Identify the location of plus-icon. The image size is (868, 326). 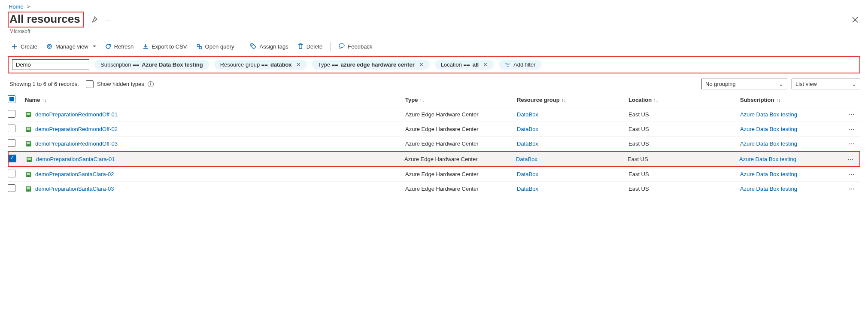
(15, 46).